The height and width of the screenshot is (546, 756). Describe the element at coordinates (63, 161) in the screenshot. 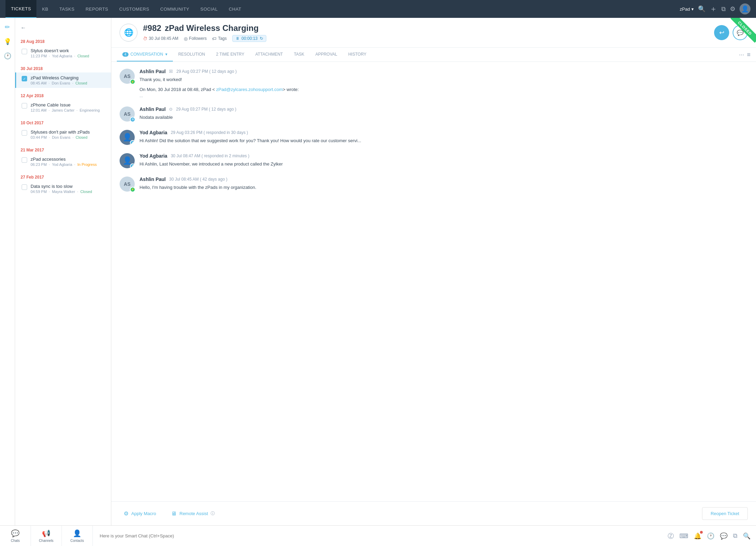

I see `ticket-item-713: zPad accessories 06:23 PM · Yod Agbaria …` at that location.